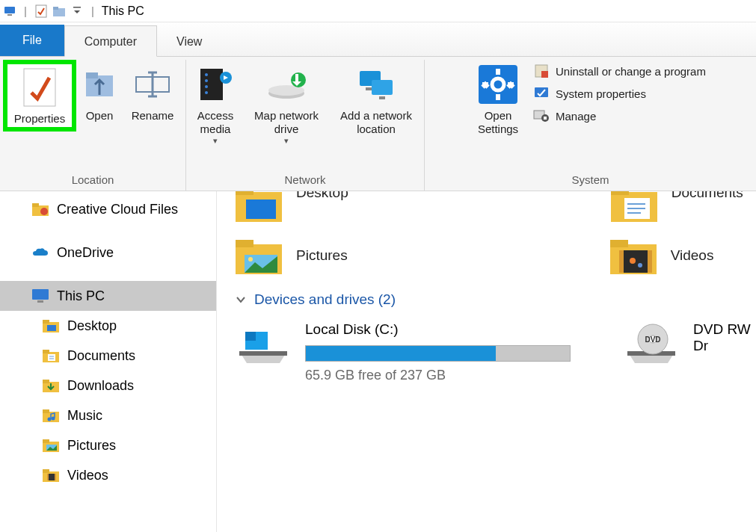  Describe the element at coordinates (93, 126) in the screenshot. I see `ribbon-group-location: Properties Open Rename Location` at that location.